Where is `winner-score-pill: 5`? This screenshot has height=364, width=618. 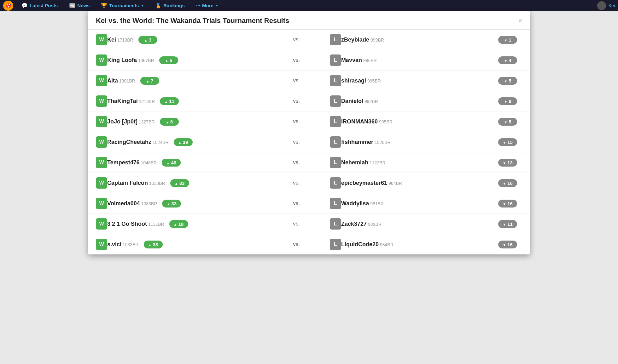 winner-score-pill: 5 is located at coordinates (169, 60).